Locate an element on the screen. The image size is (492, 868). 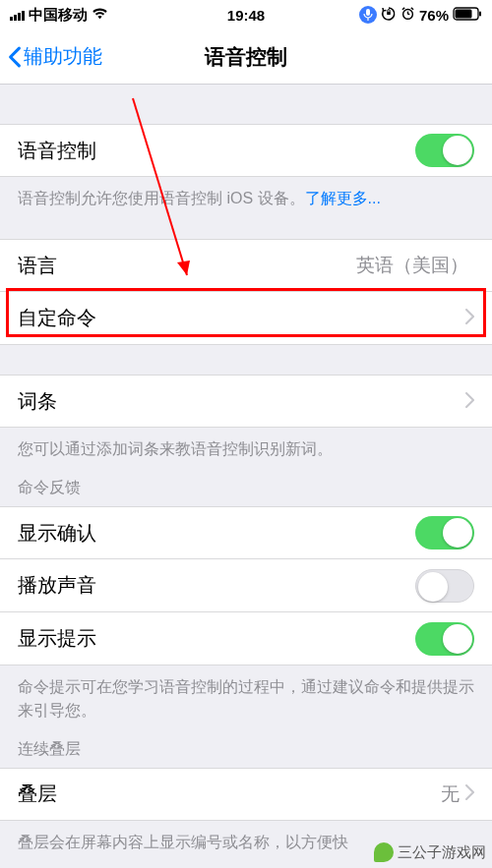
language-row: 语言 英语（美国） is located at coordinates (246, 265).